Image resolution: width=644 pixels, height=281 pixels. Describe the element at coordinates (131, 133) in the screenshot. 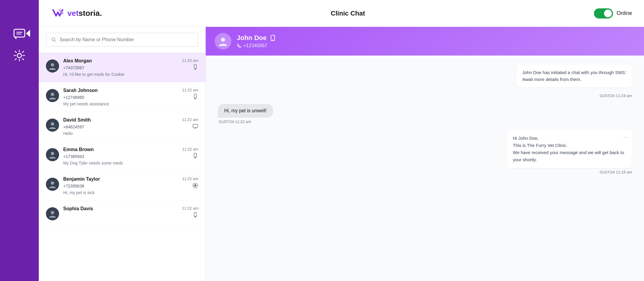

I see `chat-preview: Hello` at that location.